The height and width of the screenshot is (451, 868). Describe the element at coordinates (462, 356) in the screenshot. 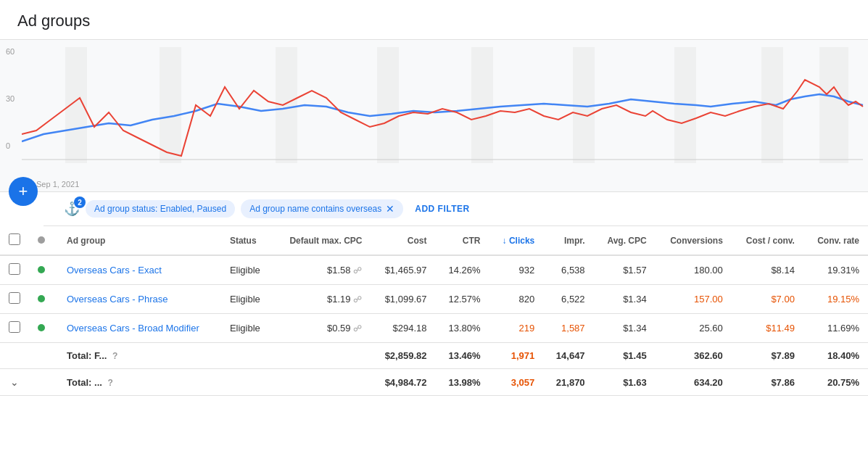

I see `total-filtered-ctr: 13.46%` at that location.